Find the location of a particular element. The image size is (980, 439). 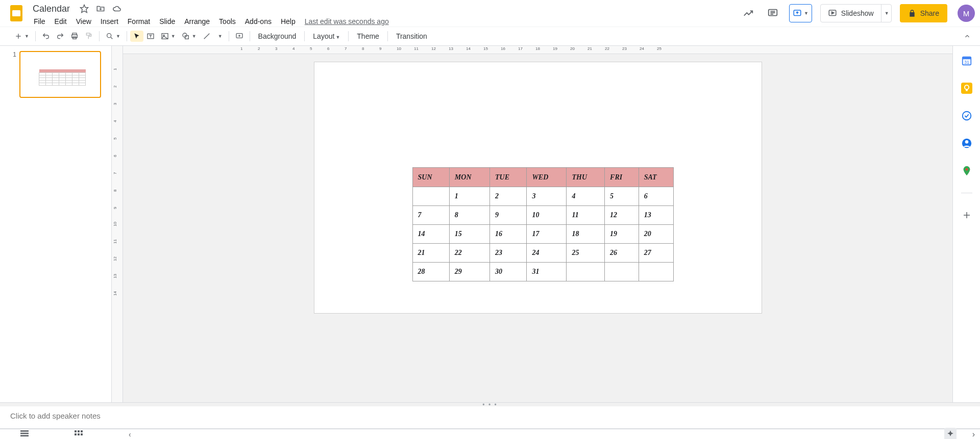

calendar-cell: 31 is located at coordinates (547, 272).